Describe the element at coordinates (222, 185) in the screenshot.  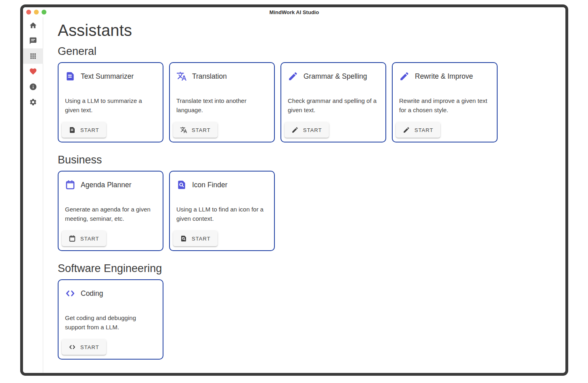
I see `card-header: Icon Finder` at that location.